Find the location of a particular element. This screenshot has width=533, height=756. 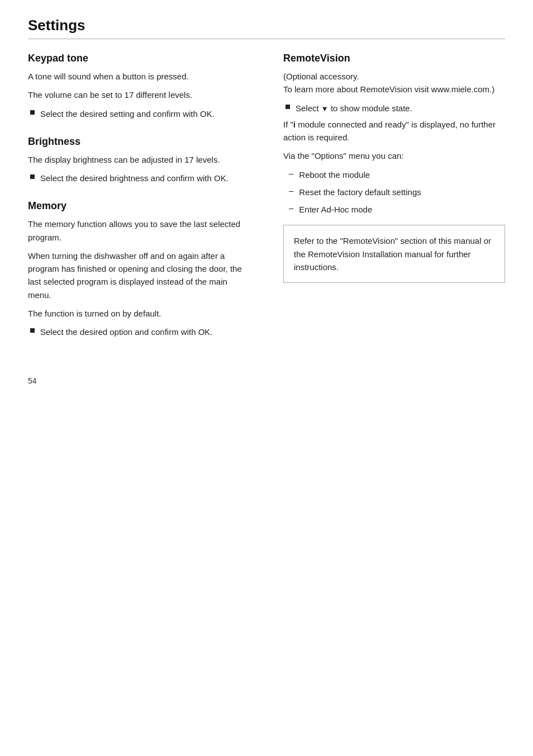

remotevision-dash-1: – Reboot the module is located at coordinates (394, 174).